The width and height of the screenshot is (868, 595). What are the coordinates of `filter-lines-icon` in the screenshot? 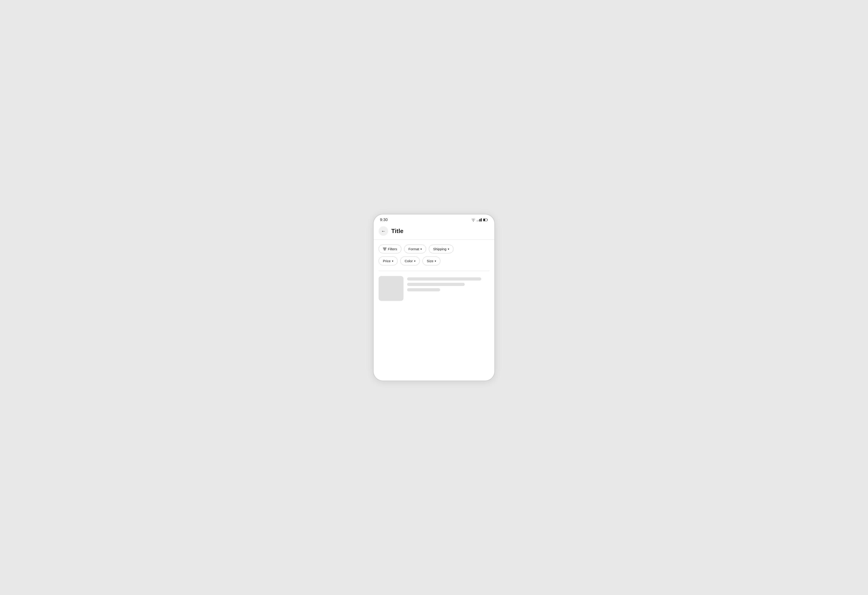 It's located at (385, 249).